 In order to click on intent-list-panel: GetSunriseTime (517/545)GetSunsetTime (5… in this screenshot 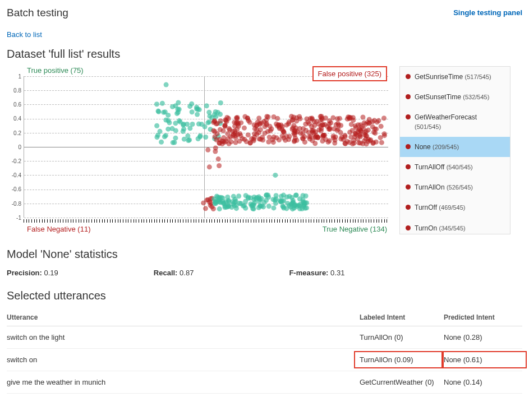, I will do `click(455, 150)`.